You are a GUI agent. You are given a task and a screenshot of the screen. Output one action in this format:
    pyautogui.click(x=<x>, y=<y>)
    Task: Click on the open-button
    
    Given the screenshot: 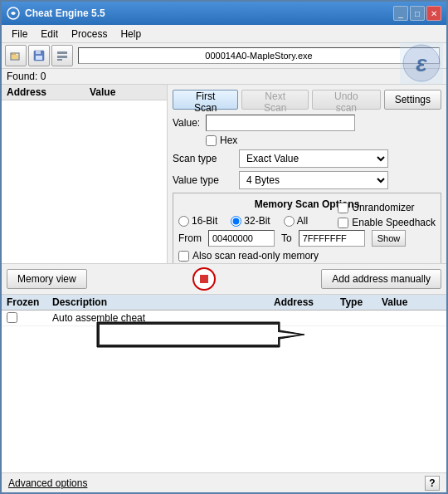 What is the action you would take?
    pyautogui.click(x=16, y=56)
    